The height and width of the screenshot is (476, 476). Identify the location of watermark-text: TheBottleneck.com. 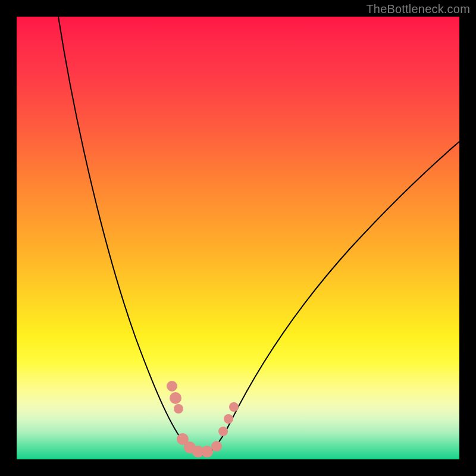
(418, 10).